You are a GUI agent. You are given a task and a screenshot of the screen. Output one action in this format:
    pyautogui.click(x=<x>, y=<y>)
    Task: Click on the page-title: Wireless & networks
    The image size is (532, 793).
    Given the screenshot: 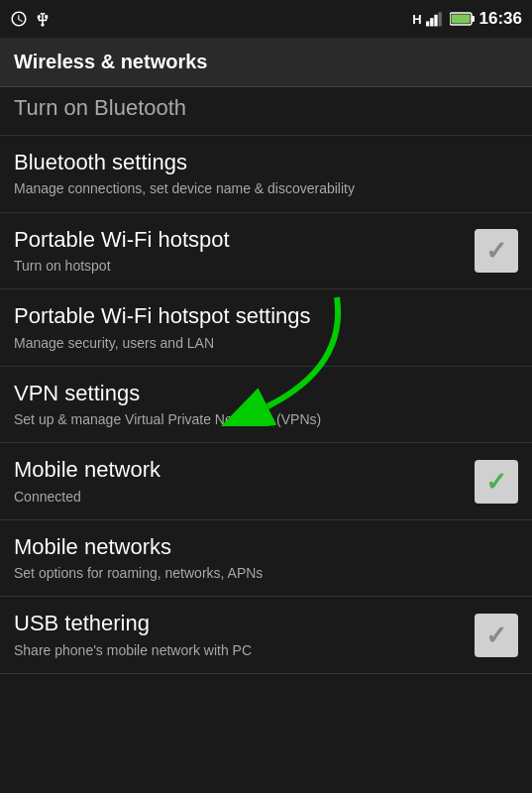 What is the action you would take?
    pyautogui.click(x=111, y=61)
    